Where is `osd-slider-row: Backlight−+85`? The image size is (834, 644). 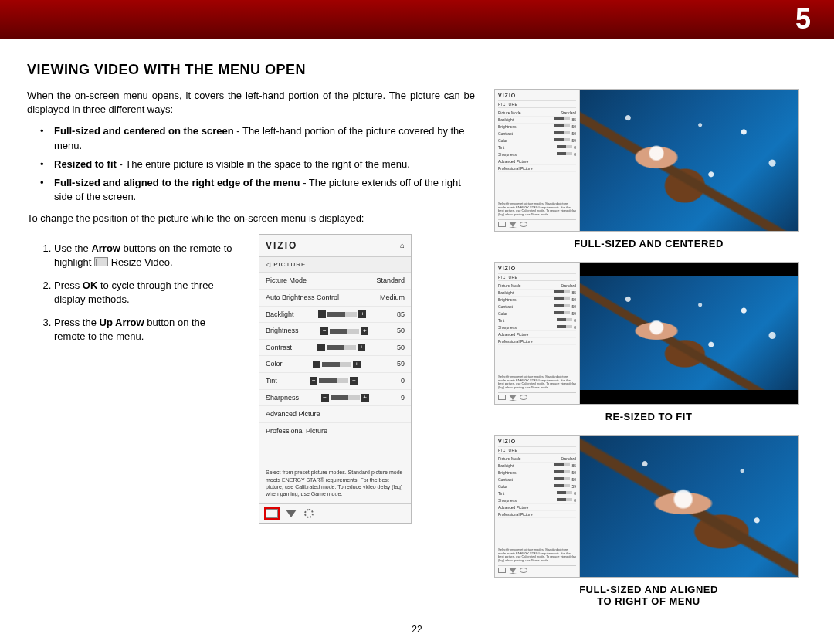 osd-slider-row: Backlight−+85 is located at coordinates (335, 315).